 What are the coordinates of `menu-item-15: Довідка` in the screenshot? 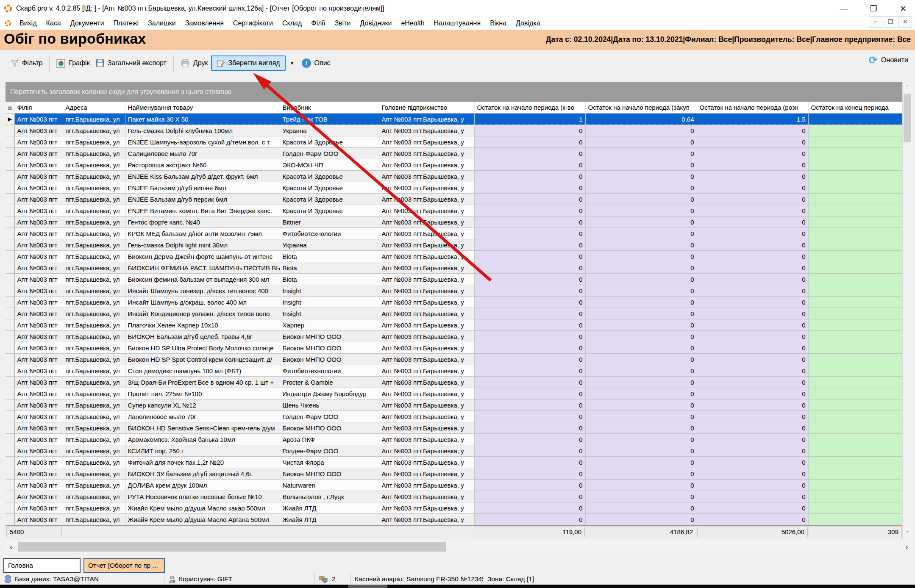 It's located at (528, 23).